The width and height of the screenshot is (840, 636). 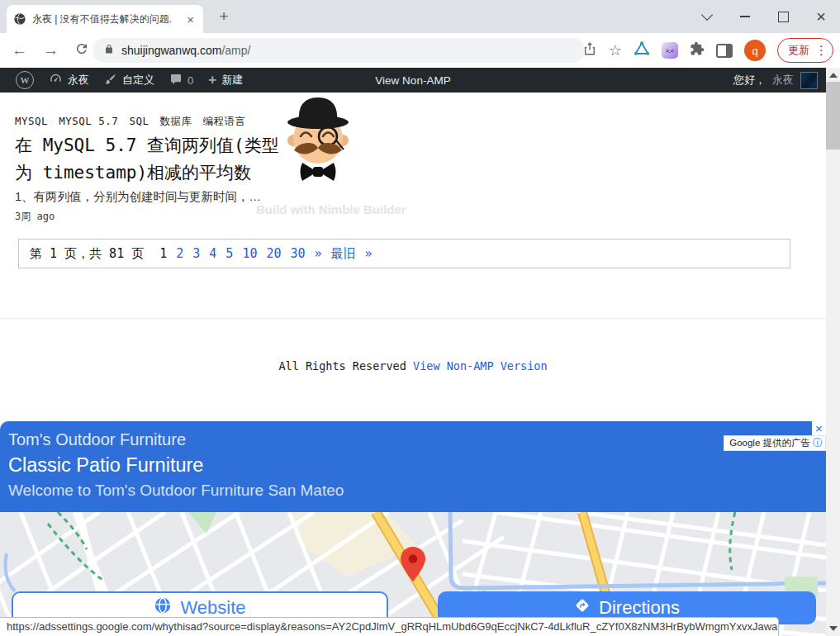 What do you see at coordinates (805, 50) in the screenshot?
I see `chrome-update-button: 更新 ⋮` at bounding box center [805, 50].